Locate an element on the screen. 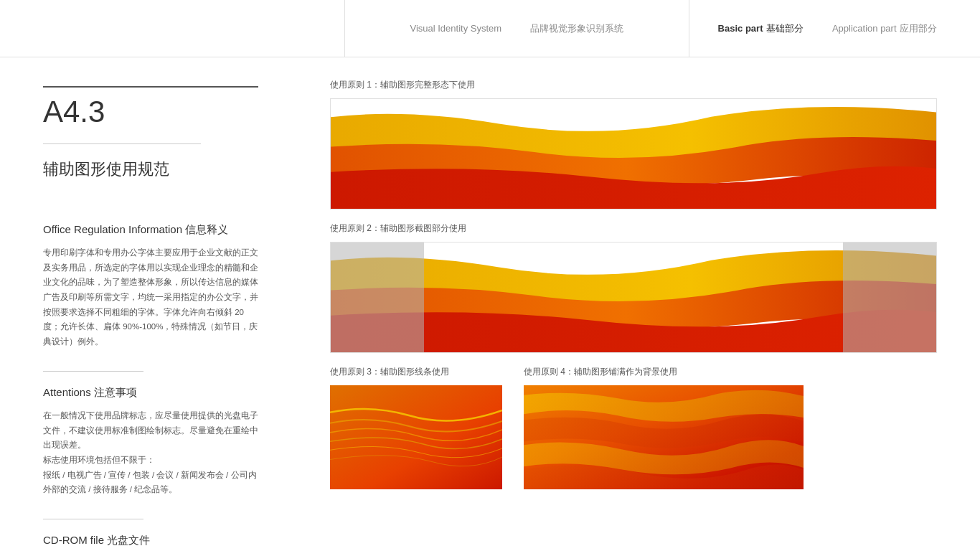 This screenshot has width=980, height=551. section2-title: Attentions 注意事项 is located at coordinates (151, 393).